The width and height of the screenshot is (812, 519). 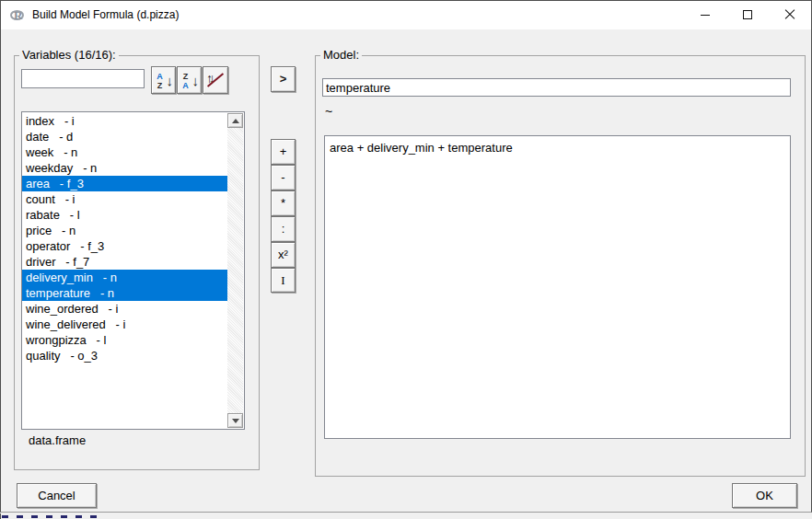 I want to click on ok-button: OK, so click(x=764, y=495).